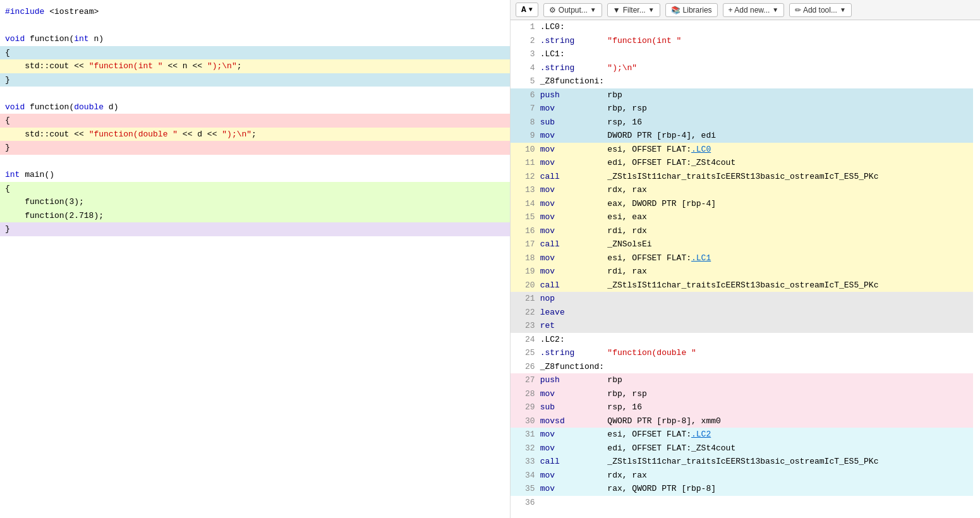  What do you see at coordinates (571, 353) in the screenshot?
I see `asm-instruction: .string` at bounding box center [571, 353].